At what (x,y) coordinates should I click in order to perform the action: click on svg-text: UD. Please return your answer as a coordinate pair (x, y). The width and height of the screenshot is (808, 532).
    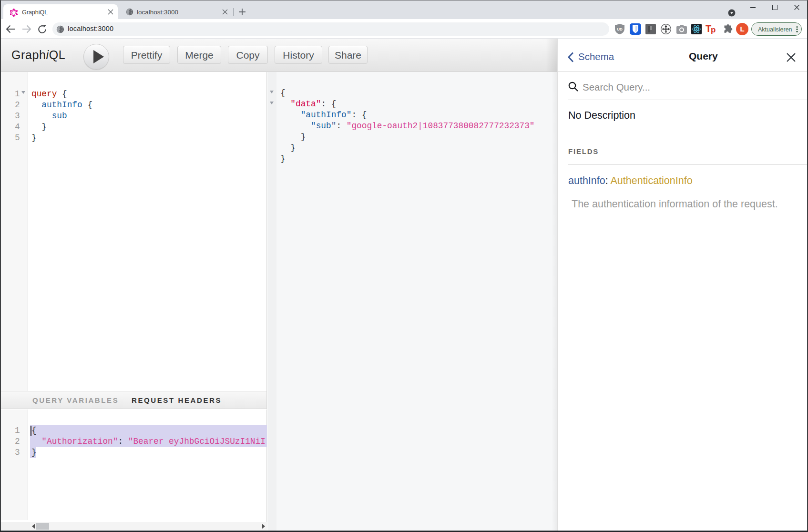
    Looking at the image, I should click on (620, 30).